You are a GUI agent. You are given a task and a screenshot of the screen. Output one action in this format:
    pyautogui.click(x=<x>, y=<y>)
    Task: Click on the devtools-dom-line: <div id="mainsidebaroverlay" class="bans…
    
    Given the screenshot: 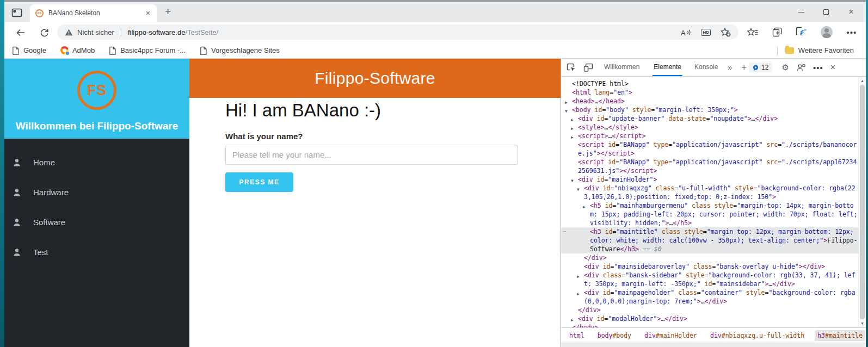 What is the action you would take?
    pyautogui.click(x=710, y=267)
    